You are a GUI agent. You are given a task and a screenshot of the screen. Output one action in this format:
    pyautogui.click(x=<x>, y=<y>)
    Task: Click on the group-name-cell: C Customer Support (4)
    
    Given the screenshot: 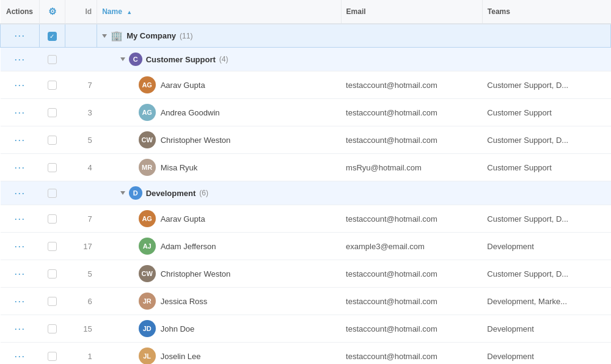 What is the action you would take?
    pyautogui.click(x=354, y=60)
    